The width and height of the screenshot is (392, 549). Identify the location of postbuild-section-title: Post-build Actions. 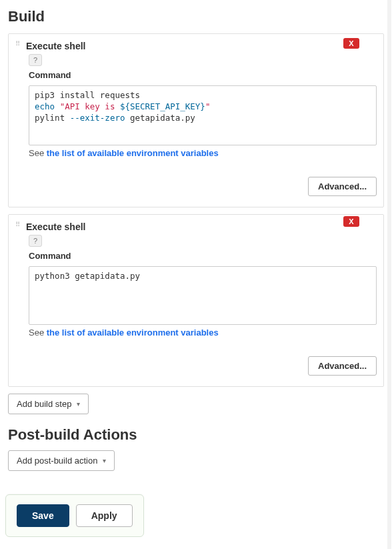
(196, 435).